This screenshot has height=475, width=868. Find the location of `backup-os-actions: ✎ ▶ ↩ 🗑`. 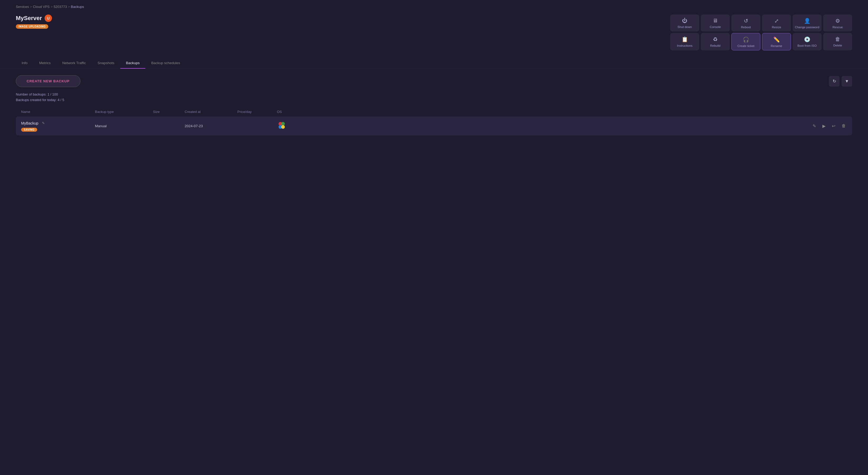

backup-os-actions: ✎ ▶ ↩ 🗑 is located at coordinates (562, 126).